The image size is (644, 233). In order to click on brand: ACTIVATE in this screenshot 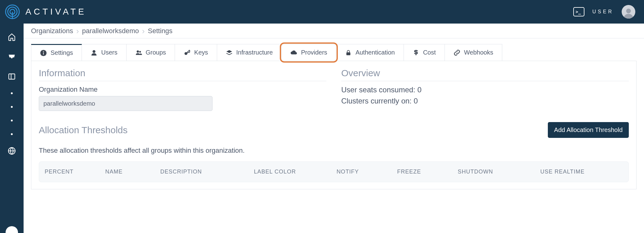, I will do `click(46, 12)`.